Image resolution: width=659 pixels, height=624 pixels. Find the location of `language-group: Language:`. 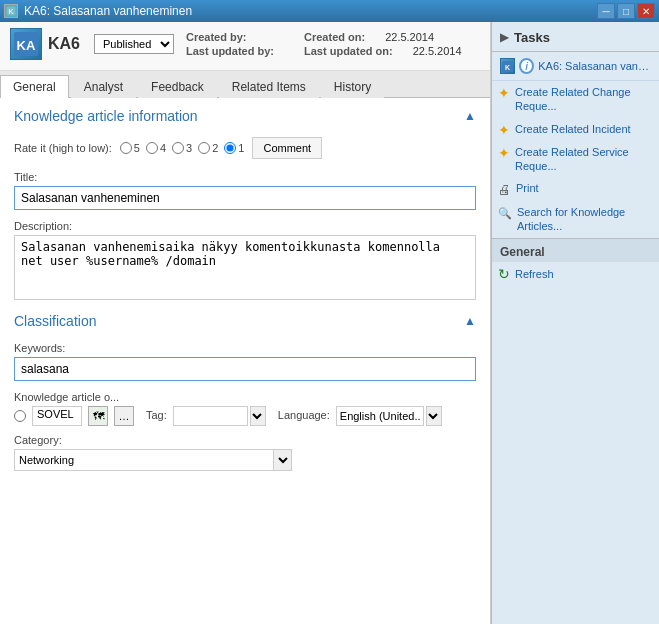

language-group: Language: is located at coordinates (304, 416).